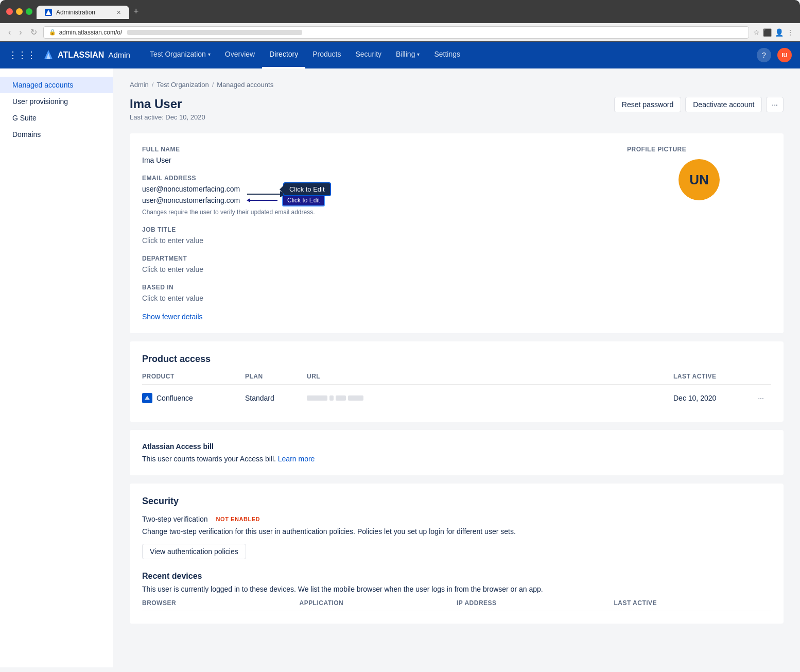  What do you see at coordinates (178, 54) in the screenshot?
I see `nav-org-name: Test Organization` at bounding box center [178, 54].